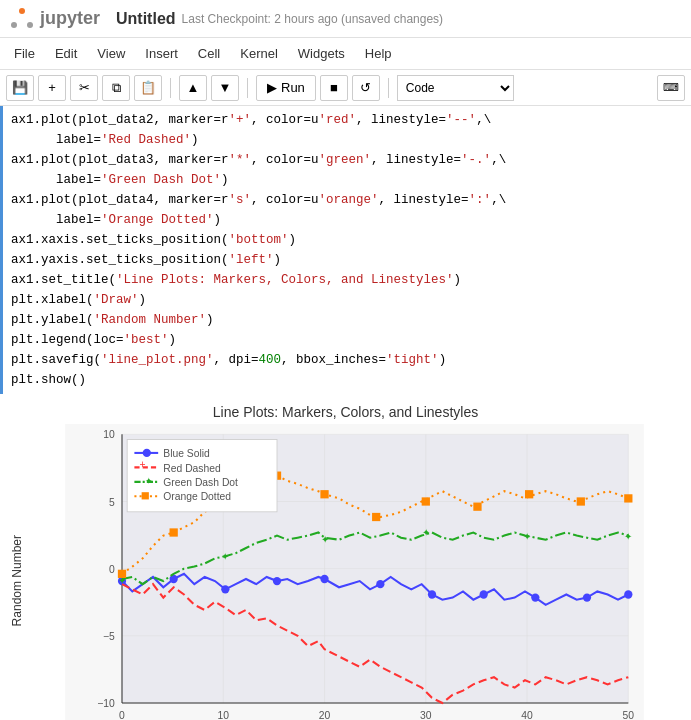 The height and width of the screenshot is (720, 691). What do you see at coordinates (22, 19) in the screenshot?
I see `jupyter-icon` at bounding box center [22, 19].